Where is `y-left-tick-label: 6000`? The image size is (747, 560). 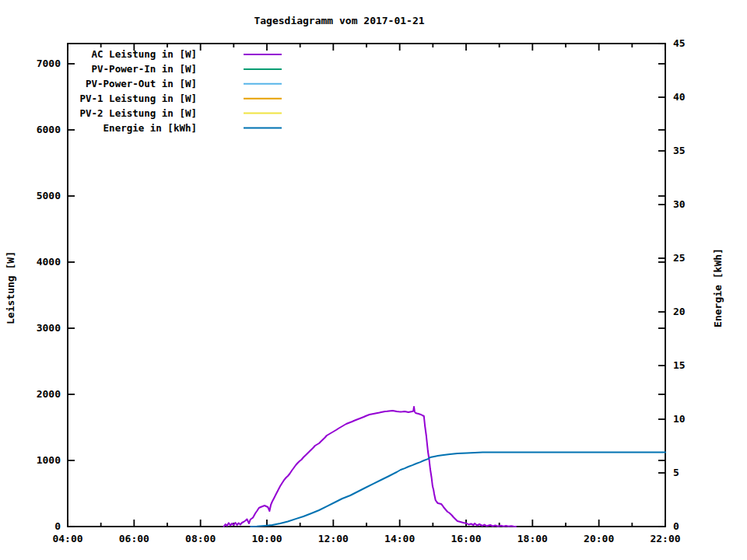 y-left-tick-label: 6000 is located at coordinates (48, 129).